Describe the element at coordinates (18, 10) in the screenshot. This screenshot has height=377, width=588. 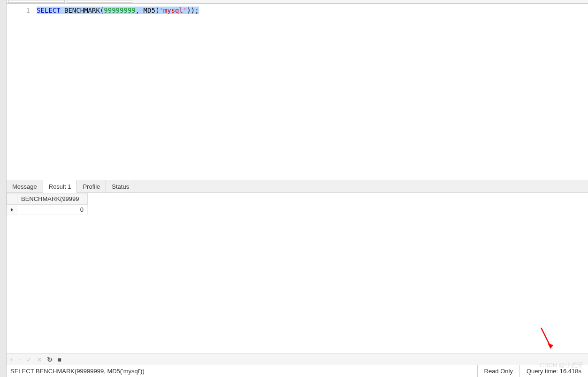
I see `line-number: 1` at that location.